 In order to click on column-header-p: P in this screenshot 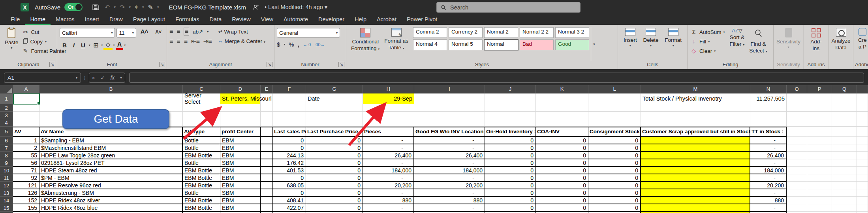, I will do `click(820, 89)`.